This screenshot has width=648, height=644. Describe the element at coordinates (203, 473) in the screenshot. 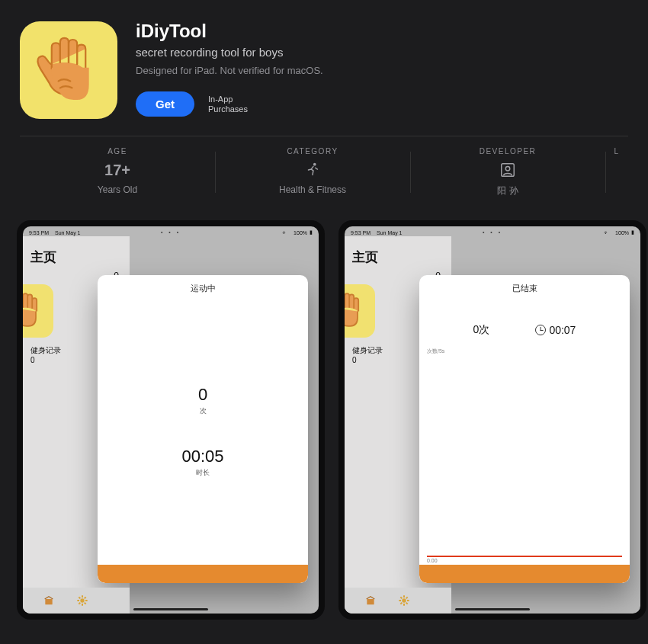

I see `time-unit: 时长` at that location.